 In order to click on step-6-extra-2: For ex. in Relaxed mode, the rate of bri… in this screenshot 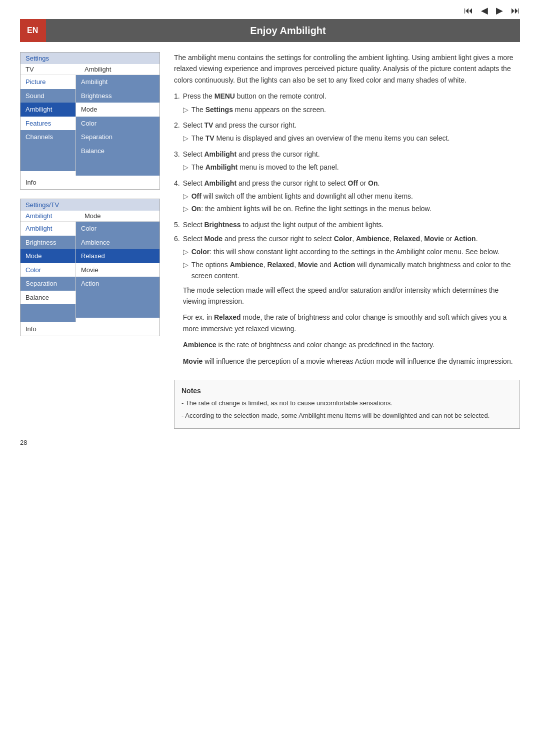, I will do `click(352, 323)`.